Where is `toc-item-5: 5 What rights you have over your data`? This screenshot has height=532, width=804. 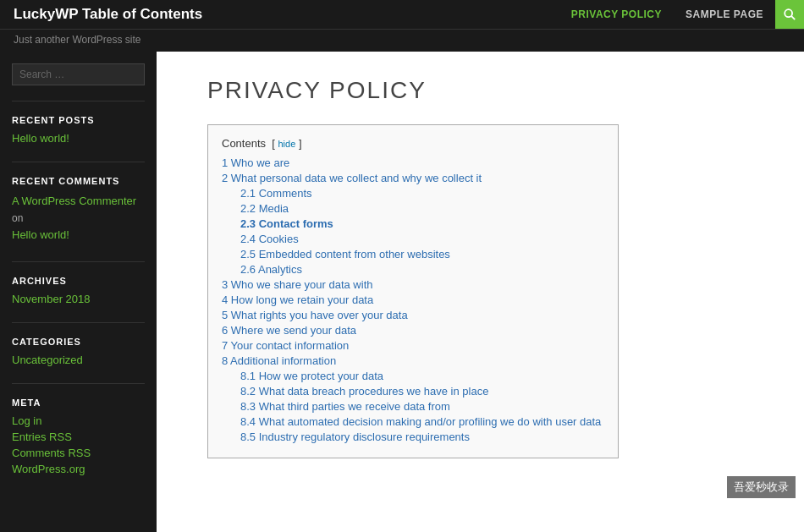 toc-item-5: 5 What rights you have over your data is located at coordinates (411, 315).